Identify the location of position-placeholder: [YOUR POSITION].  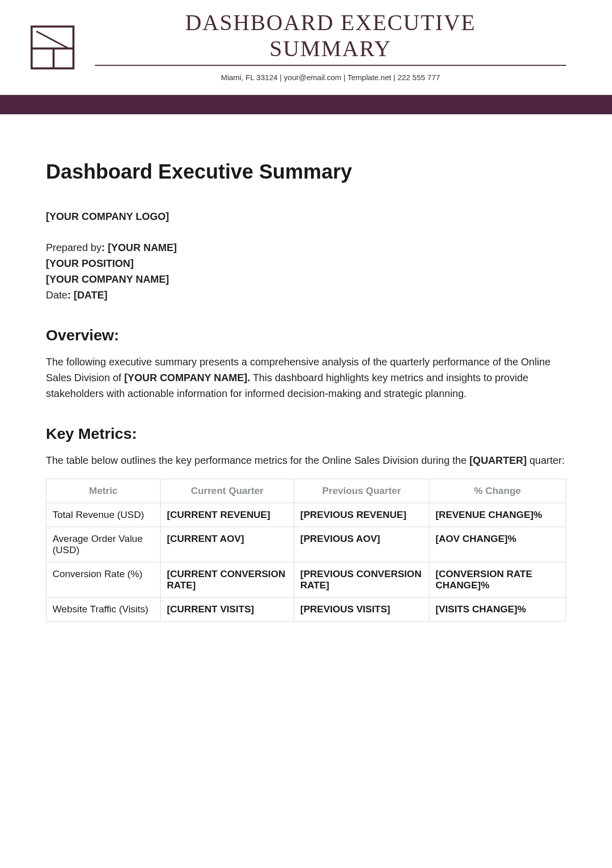
(90, 263).